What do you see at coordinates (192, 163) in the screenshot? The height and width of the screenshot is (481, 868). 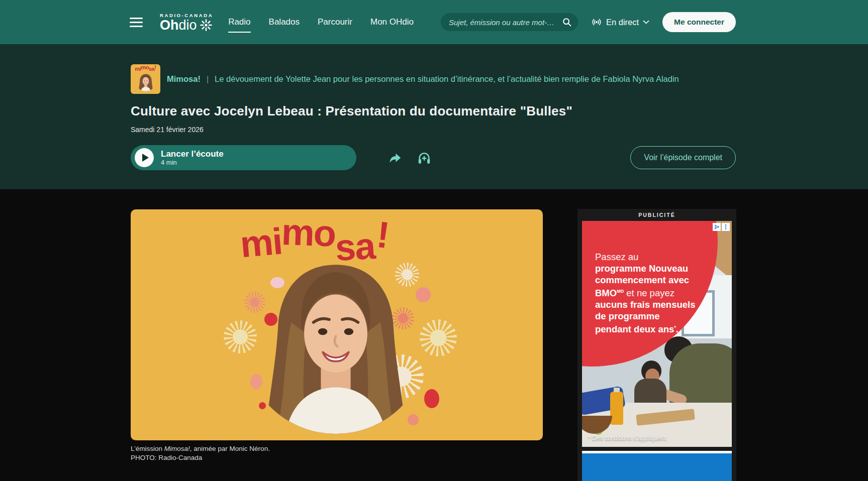 I see `episode-duration: 4 min` at bounding box center [192, 163].